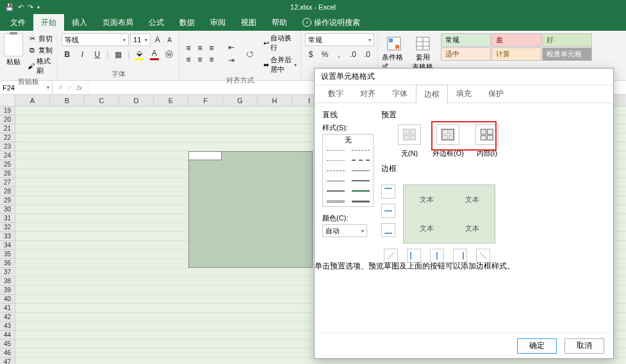 The width and height of the screenshot is (626, 364). What do you see at coordinates (10, 8) in the screenshot?
I see `save-icon: 💾` at bounding box center [10, 8].